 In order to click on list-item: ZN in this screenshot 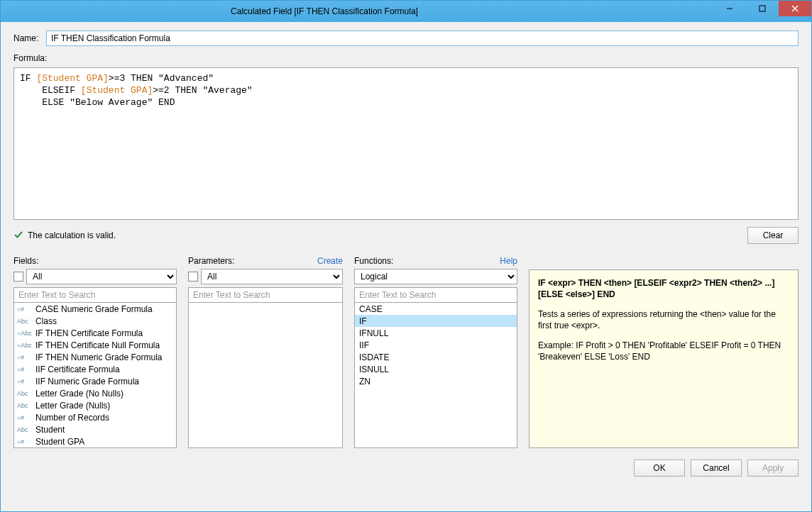, I will do `click(436, 382)`.